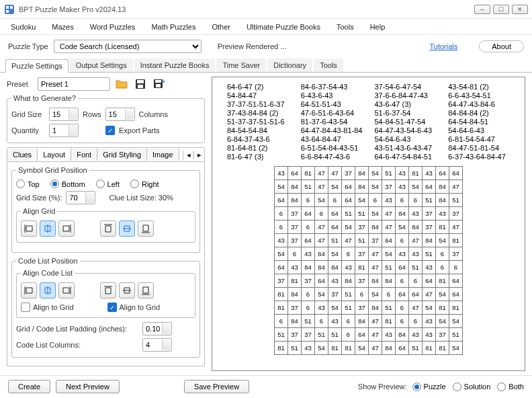 The height and width of the screenshot is (398, 532). I want to click on padding-input: 0.10, so click(157, 329).